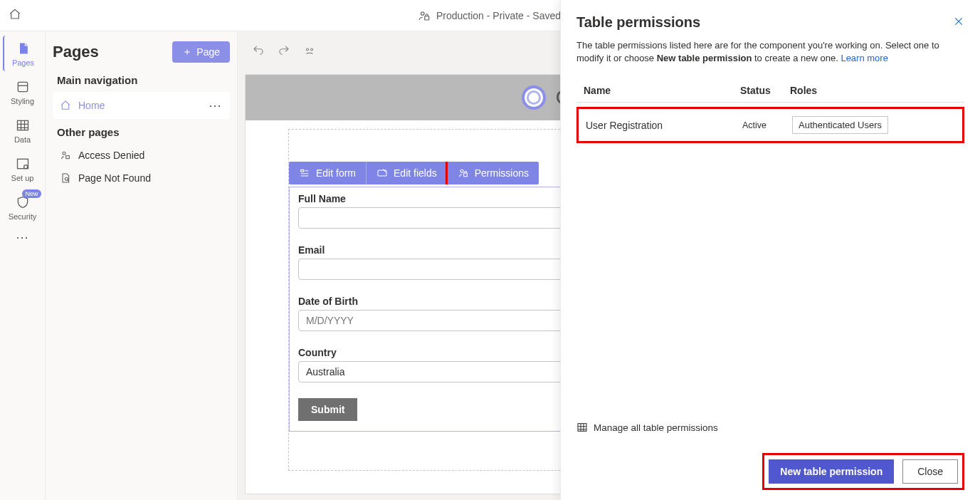 The width and height of the screenshot is (980, 500). Describe the element at coordinates (23, 87) in the screenshot. I see `styling-icon` at that location.